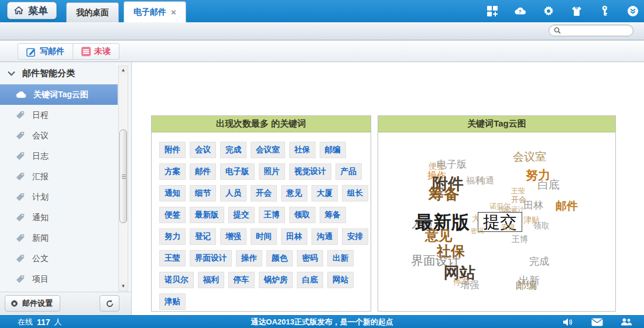 This screenshot has width=644, height=328. I want to click on keyword-button: 密码, so click(310, 258).